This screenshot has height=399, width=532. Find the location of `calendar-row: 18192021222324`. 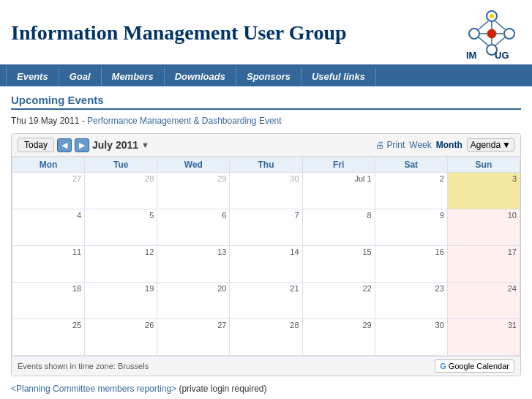

calendar-row: 18192021222324 is located at coordinates (266, 301).